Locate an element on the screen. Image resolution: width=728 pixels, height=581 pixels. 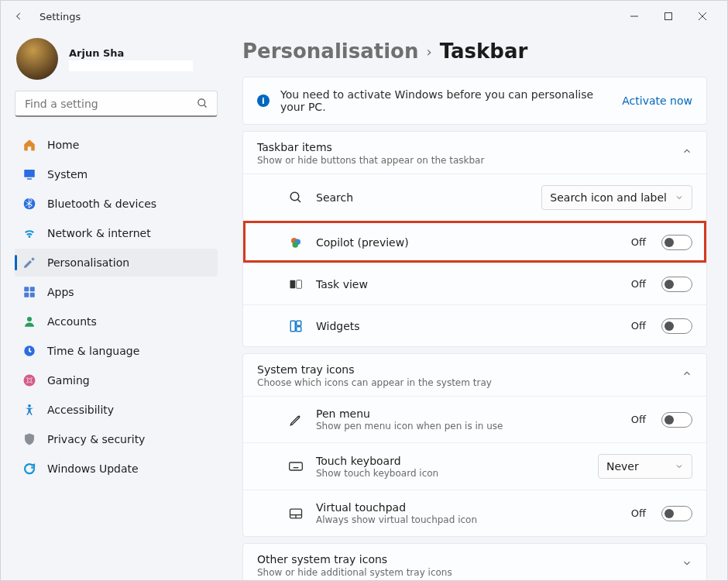
paint-icon is located at coordinates (29, 263).